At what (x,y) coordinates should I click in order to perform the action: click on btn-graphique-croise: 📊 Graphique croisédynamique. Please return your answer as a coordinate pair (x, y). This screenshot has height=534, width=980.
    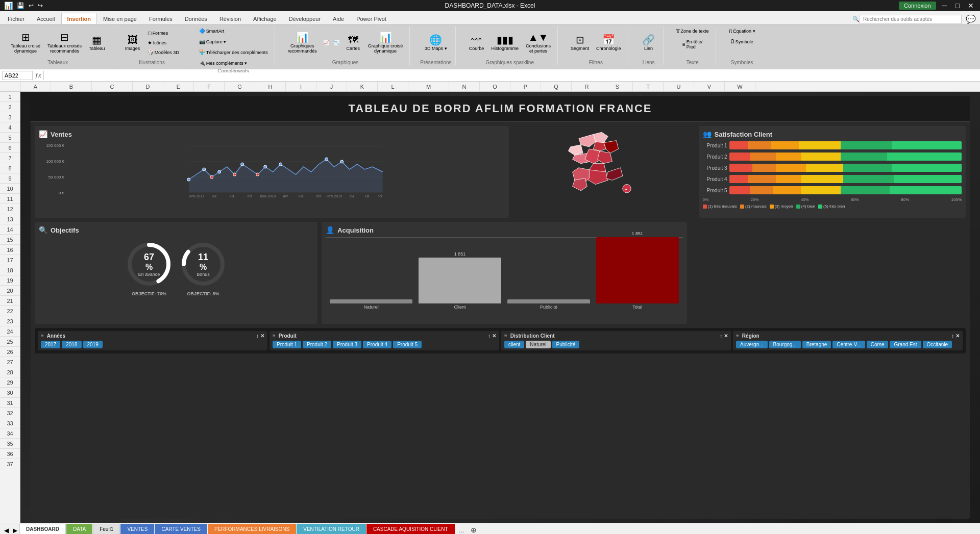
    Looking at the image, I should click on (386, 43).